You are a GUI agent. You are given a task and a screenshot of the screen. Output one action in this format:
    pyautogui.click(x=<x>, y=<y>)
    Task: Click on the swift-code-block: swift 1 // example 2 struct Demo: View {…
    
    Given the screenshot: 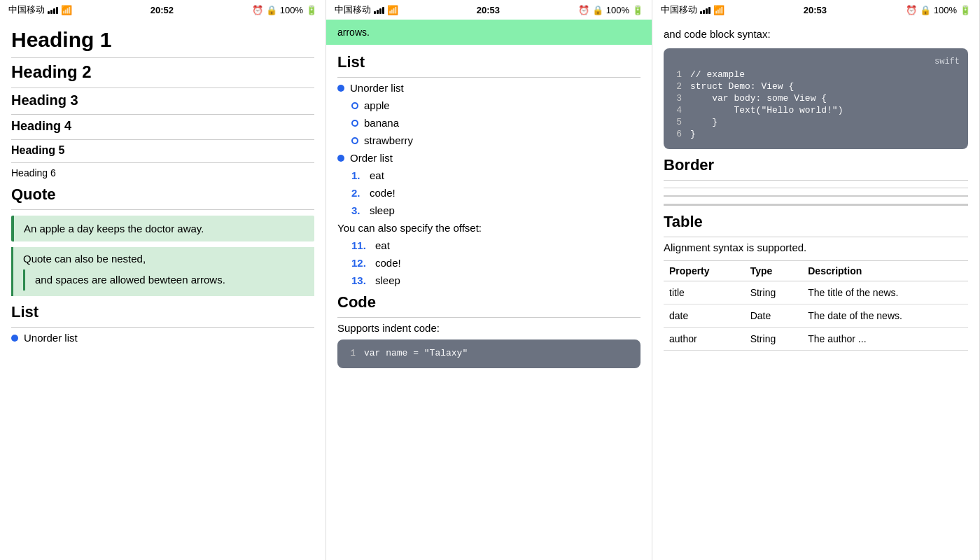 What is the action you would take?
    pyautogui.click(x=816, y=99)
    